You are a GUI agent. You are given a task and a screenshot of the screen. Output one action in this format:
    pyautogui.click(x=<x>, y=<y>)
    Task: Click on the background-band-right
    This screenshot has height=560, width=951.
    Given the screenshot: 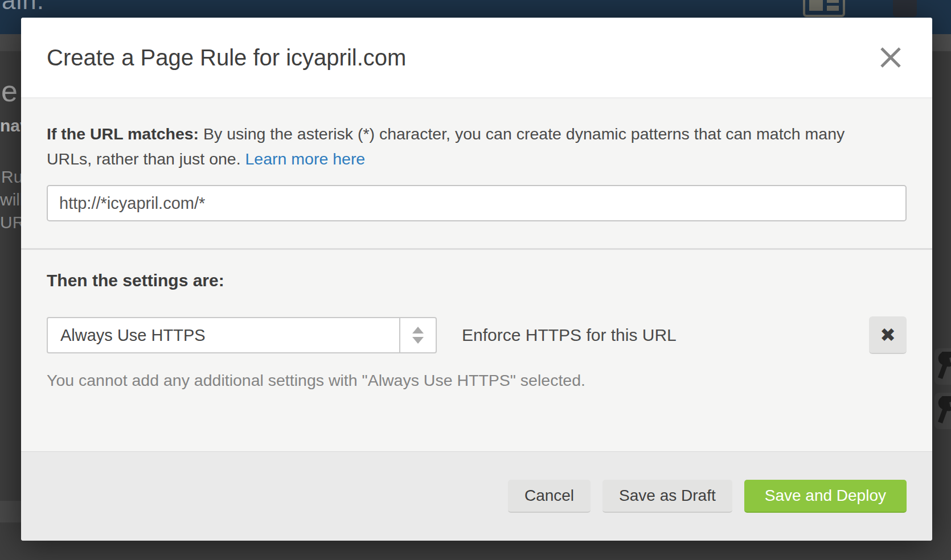 What is the action you would take?
    pyautogui.click(x=942, y=43)
    